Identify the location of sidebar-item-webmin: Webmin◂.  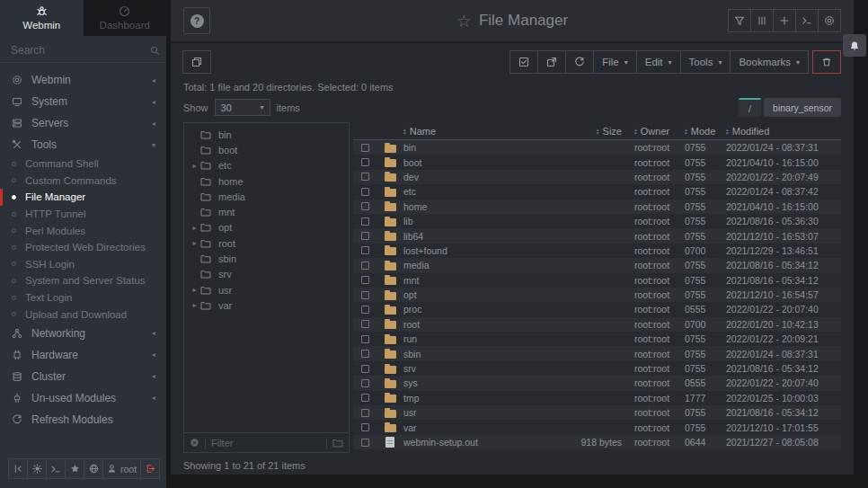
(83, 80).